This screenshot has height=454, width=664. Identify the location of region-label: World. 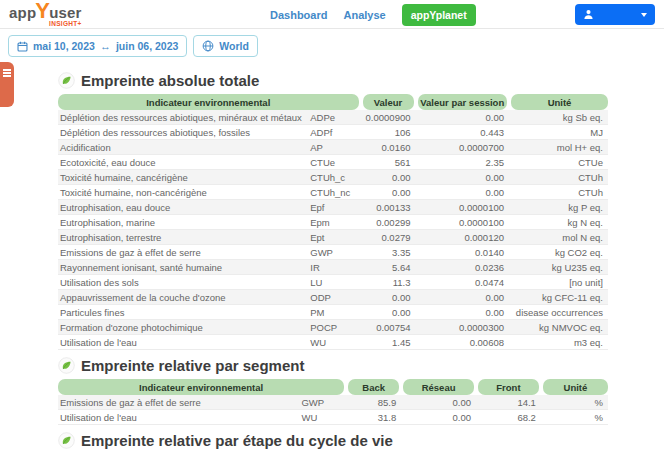
(234, 46).